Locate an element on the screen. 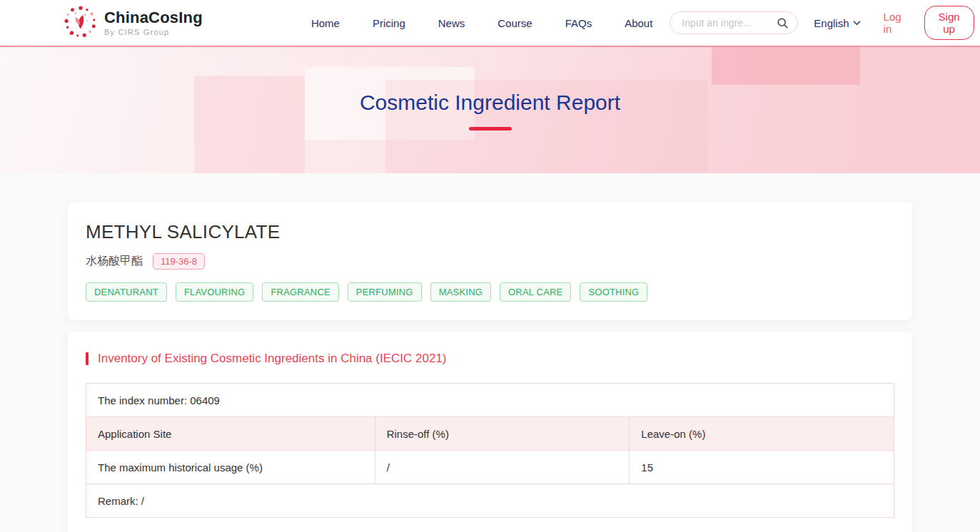  section-accent-bar is located at coordinates (87, 359).